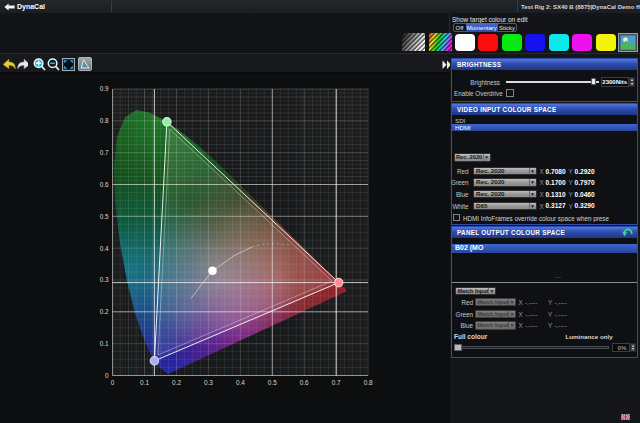  Describe the element at coordinates (104, 88) in the screenshot. I see `svg-text: 0.9` at that location.